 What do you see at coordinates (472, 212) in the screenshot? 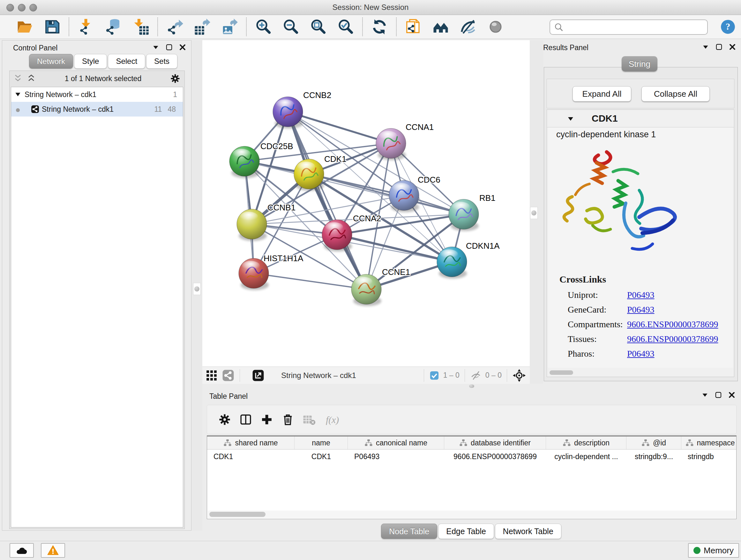
I see `network-node-RB1: RB1` at bounding box center [472, 212].